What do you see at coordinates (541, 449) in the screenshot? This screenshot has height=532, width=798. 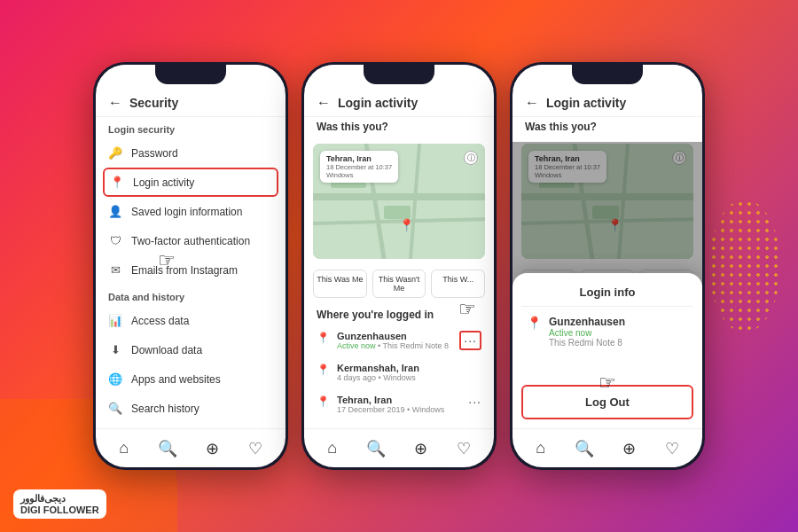 I see `phone3-home-icon: ⌂` at bounding box center [541, 449].